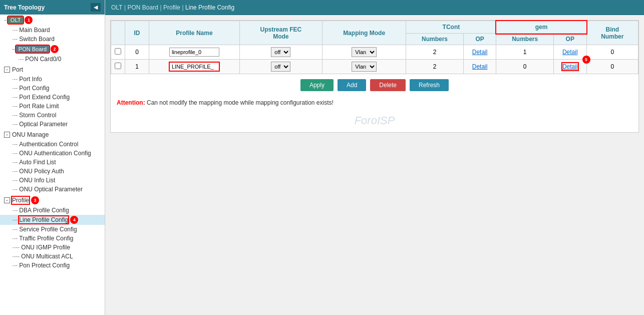 The width and height of the screenshot is (644, 315). Describe the element at coordinates (280, 67) in the screenshot. I see `row1-fec: off on` at that location.